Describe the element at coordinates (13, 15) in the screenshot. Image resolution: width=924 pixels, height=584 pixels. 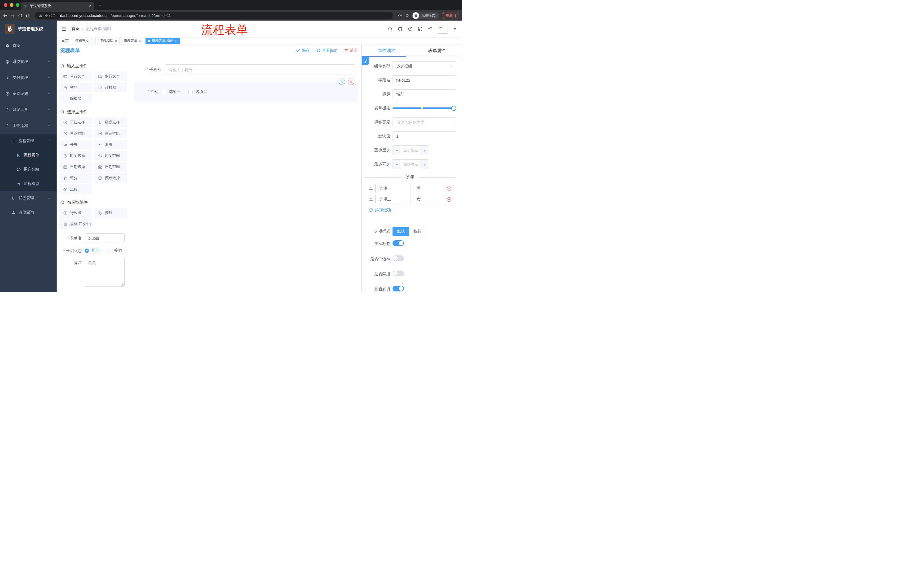
I see `forward-icon` at that location.